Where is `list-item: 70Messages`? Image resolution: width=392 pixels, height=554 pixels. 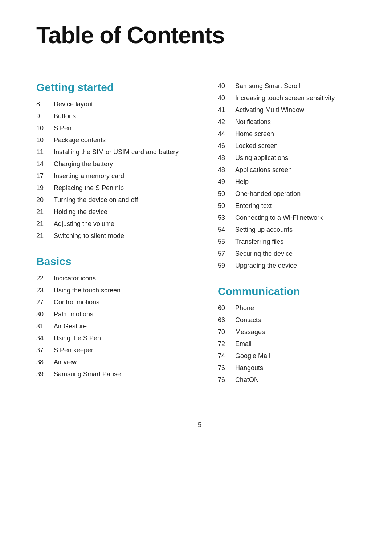 list-item: 70Messages is located at coordinates (290, 332).